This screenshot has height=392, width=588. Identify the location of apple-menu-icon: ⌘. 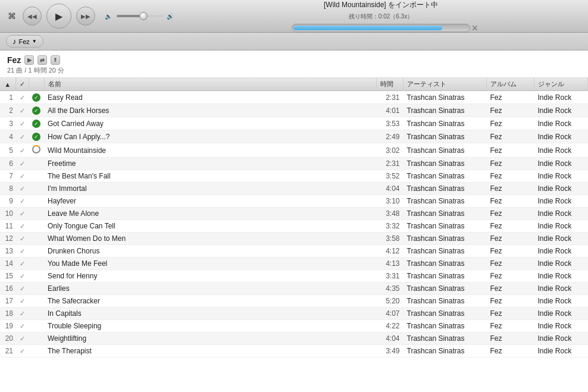
(12, 16).